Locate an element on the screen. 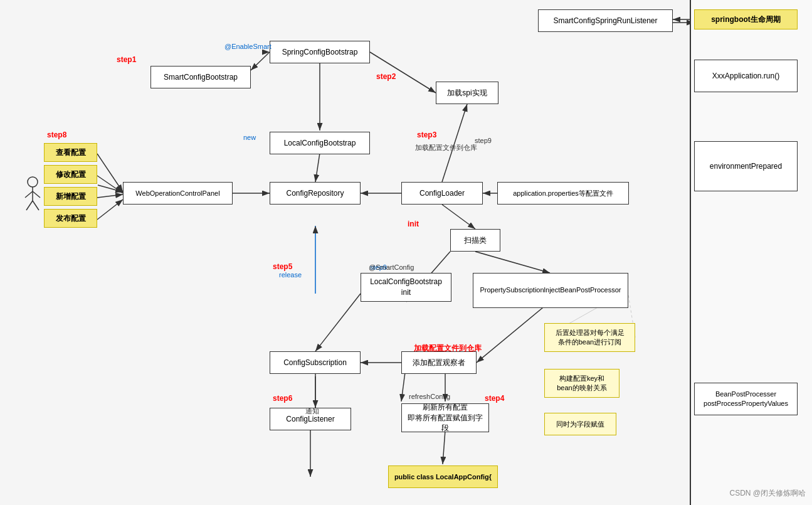 The image size is (812, 505). web-operation-panel-box: WebOperationControlPanel is located at coordinates (178, 193).